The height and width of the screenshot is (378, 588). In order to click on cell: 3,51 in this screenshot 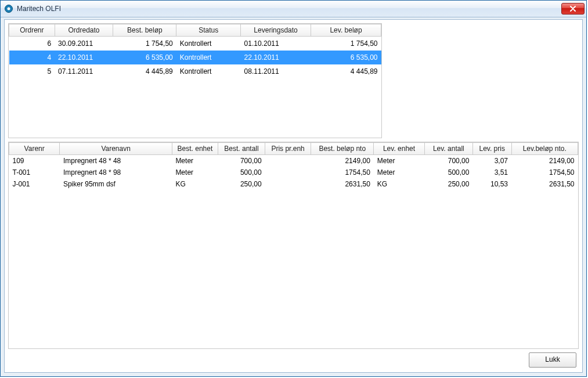, I will do `click(492, 172)`.